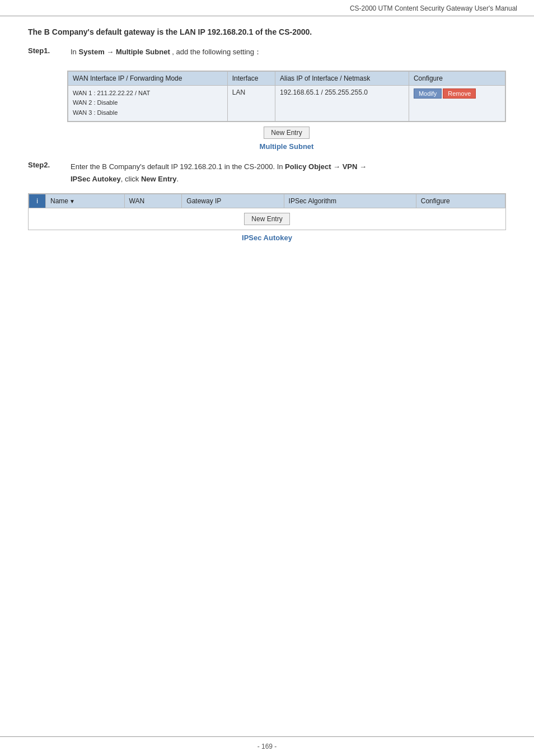 The height and width of the screenshot is (756, 534). Describe the element at coordinates (267, 53) in the screenshot. I see `step1-block: Step1. In System → Multiple Subnet , add…` at that location.